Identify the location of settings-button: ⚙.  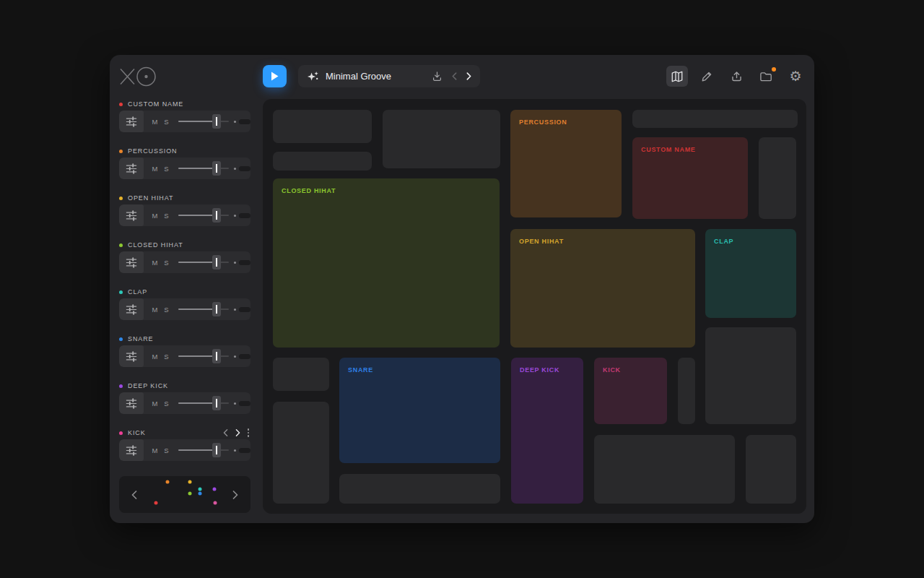
(796, 77).